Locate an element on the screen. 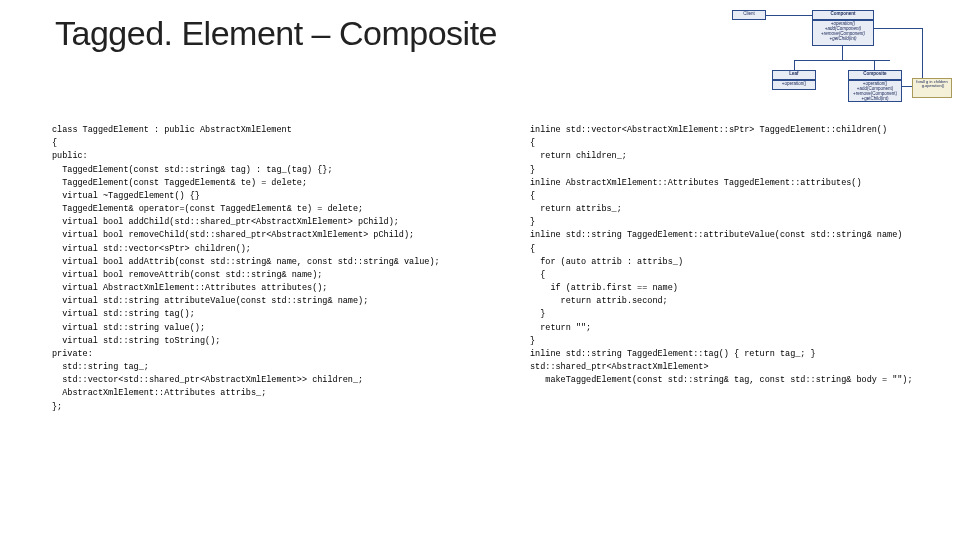 This screenshot has height=540, width=960. uml-diagram: Client Component +operation() +add(Compo… is located at coordinates (831, 58).